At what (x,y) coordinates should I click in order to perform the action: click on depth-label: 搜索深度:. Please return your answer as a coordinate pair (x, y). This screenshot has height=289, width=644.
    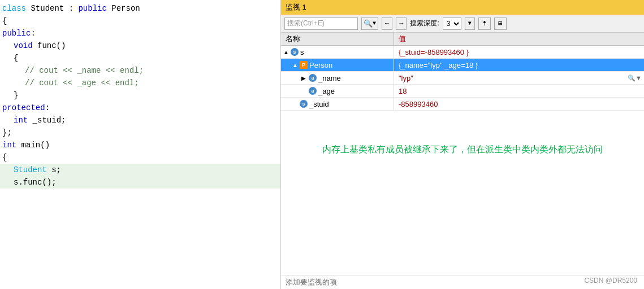
    Looking at the image, I should click on (424, 24).